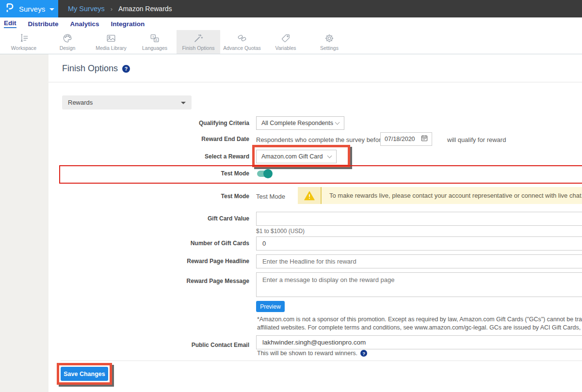 The height and width of the screenshot is (392, 582). I want to click on toolbar-label: Workspace, so click(24, 48).